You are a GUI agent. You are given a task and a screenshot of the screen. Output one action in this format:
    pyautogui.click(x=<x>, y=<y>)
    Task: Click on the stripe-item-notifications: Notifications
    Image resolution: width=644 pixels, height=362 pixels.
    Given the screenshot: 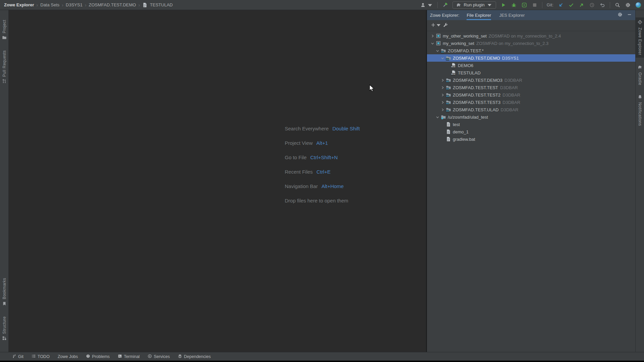 What is the action you would take?
    pyautogui.click(x=640, y=110)
    